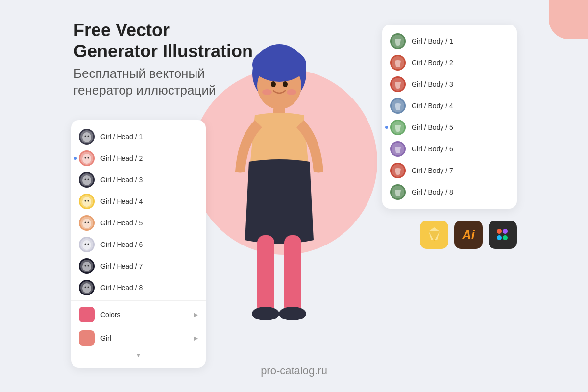 Image resolution: width=588 pixels, height=392 pixels. I want to click on body-label-6: Girl / Body / 6, so click(432, 149).